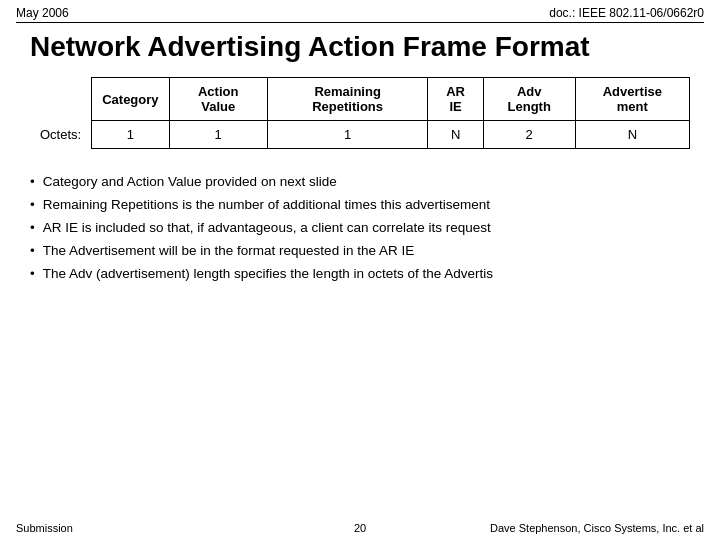 The height and width of the screenshot is (540, 720). What do you see at coordinates (529, 100) in the screenshot?
I see `col-header-adv-length: Adv Length` at bounding box center [529, 100].